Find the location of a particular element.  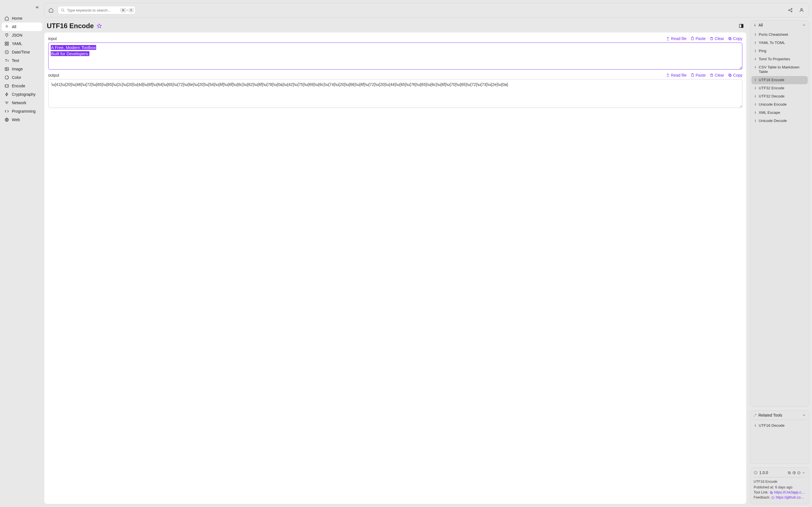

sidebar-item-label: Encode is located at coordinates (18, 86).